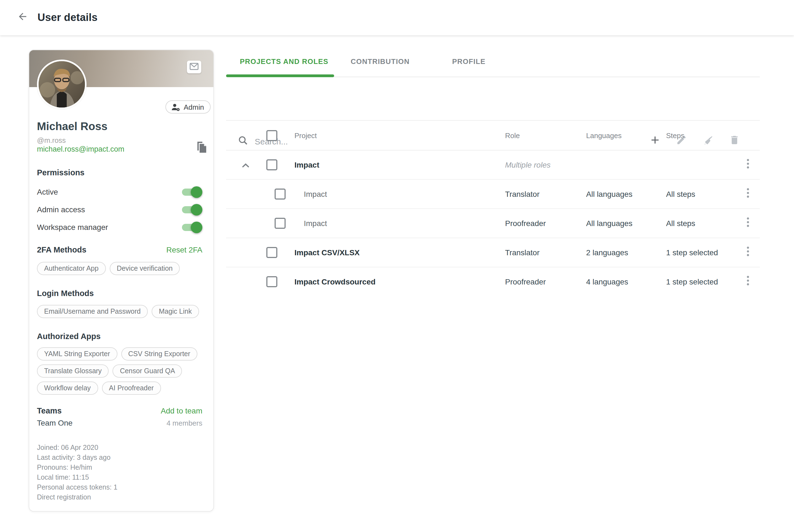 The image size is (794, 532). I want to click on twofa-chip: Device verification, so click(145, 269).